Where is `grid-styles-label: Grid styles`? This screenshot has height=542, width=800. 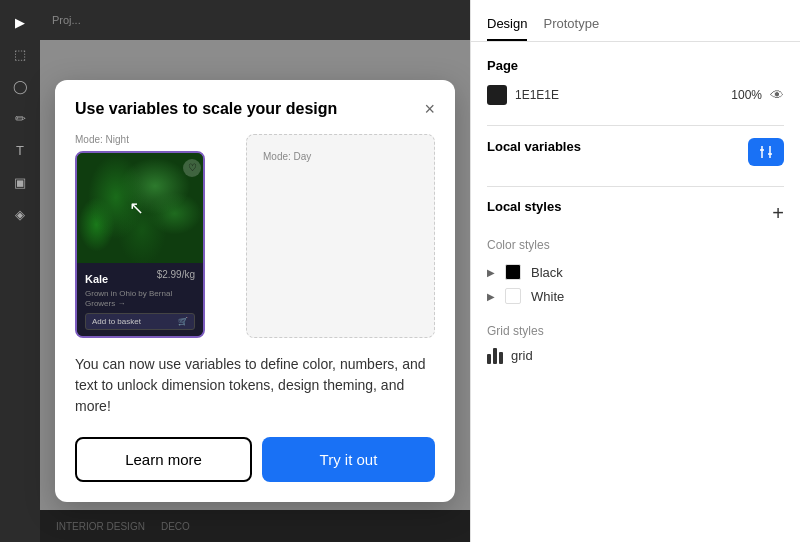 grid-styles-label: Grid styles is located at coordinates (636, 331).